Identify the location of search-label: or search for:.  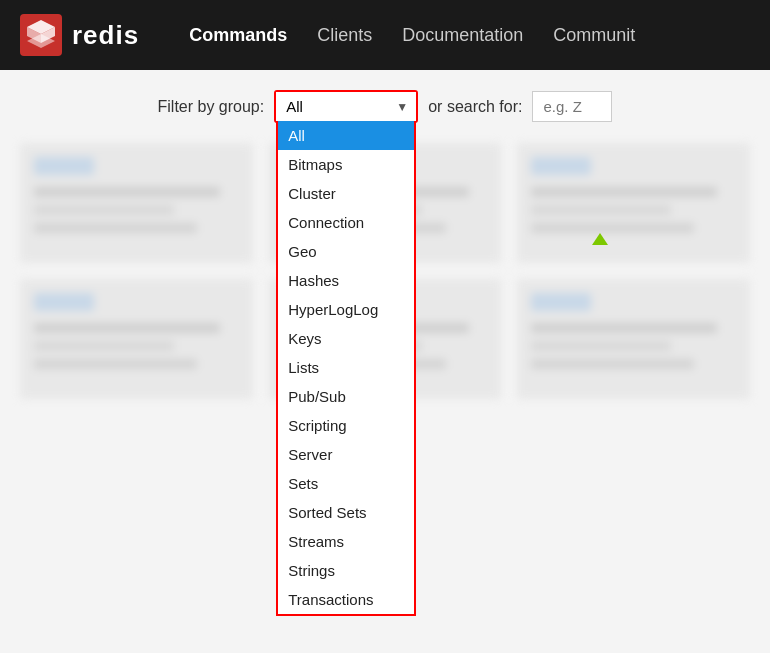
(475, 107).